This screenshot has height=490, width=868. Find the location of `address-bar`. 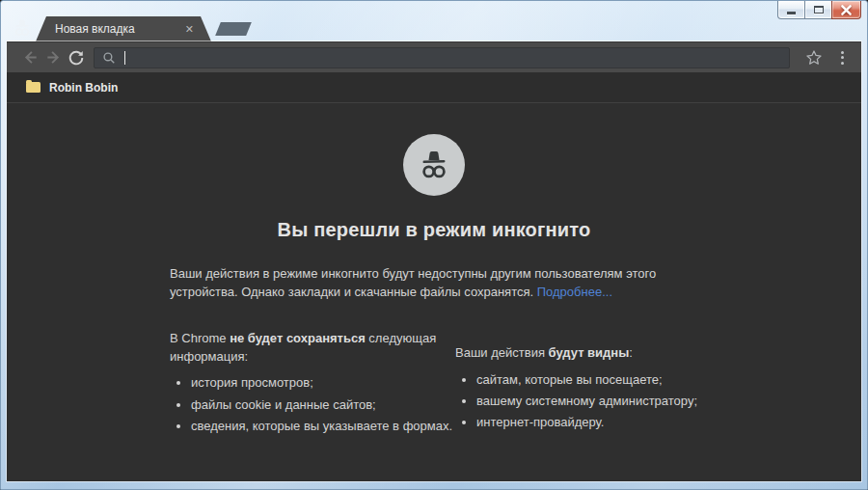

address-bar is located at coordinates (442, 58).